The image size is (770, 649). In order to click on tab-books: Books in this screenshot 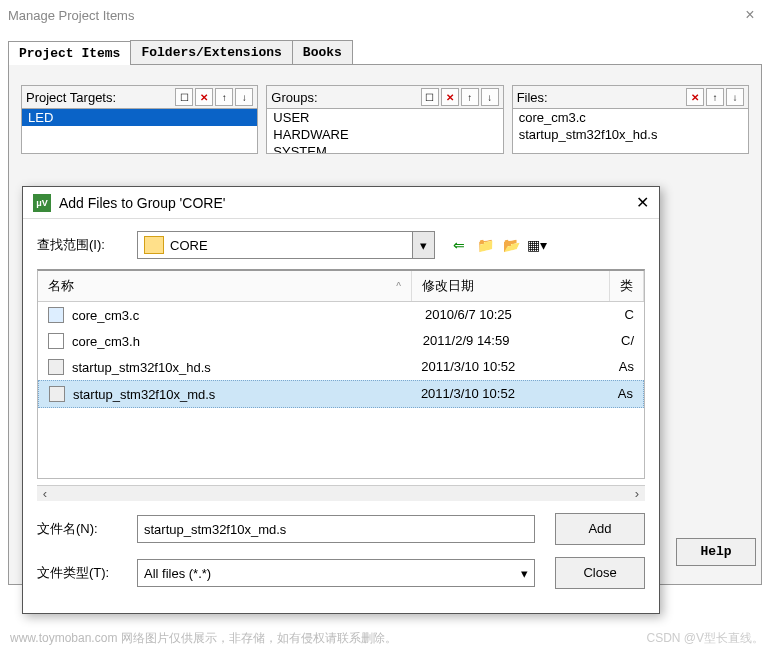, I will do `click(322, 52)`.